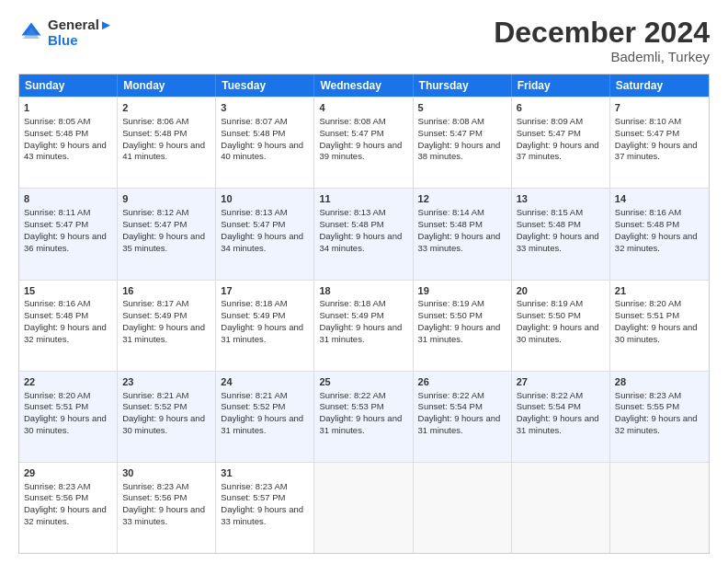  Describe the element at coordinates (561, 199) in the screenshot. I see `day-number: 13` at that location.